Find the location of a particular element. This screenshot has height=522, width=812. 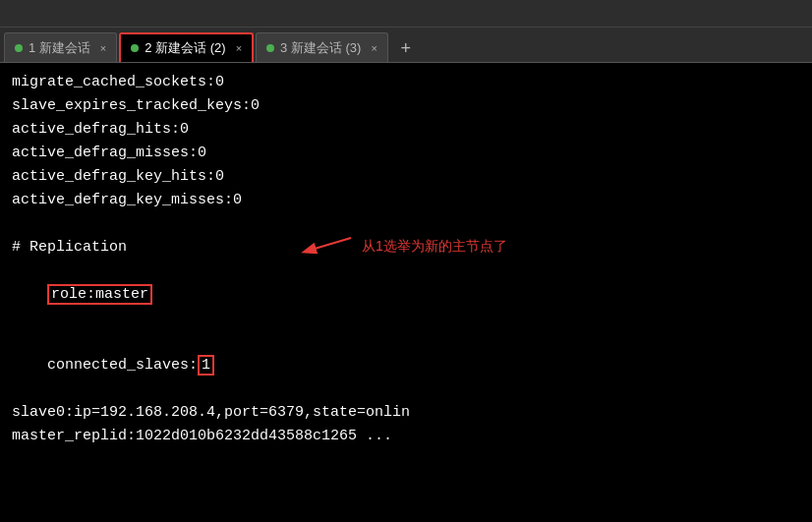

tab-1: 1 新建会话 × is located at coordinates (61, 47).